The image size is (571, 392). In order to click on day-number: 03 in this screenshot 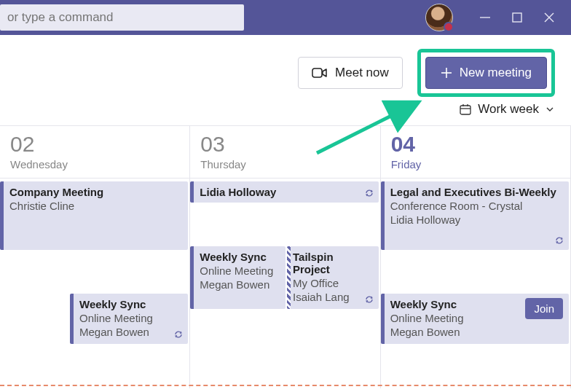, I will do `click(285, 144)`.